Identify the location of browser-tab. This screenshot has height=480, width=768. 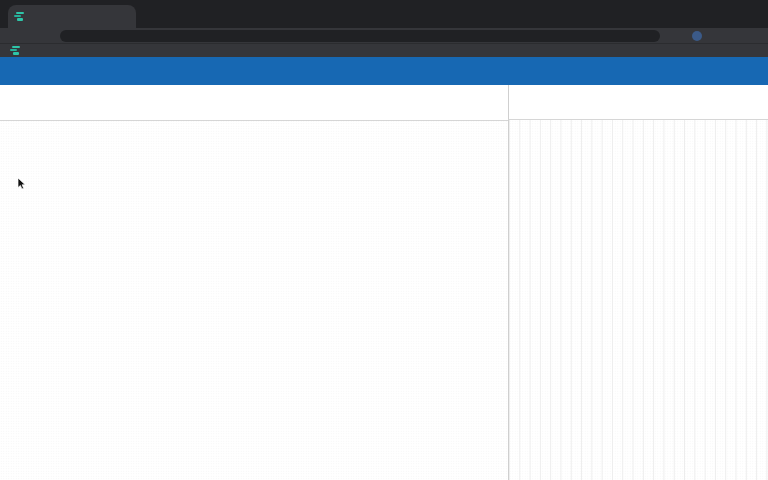
(72, 16).